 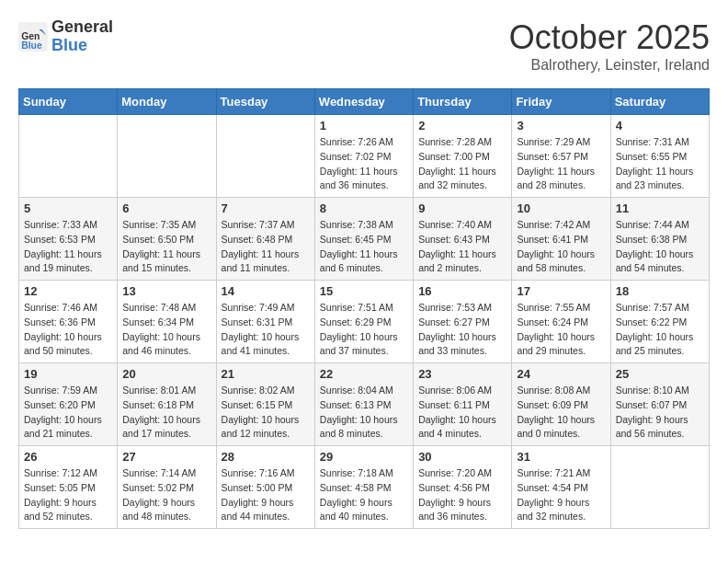 What do you see at coordinates (660, 329) in the screenshot?
I see `day-info: Sunrise: 7:57 AM Sunset: 6:22 PM Dayligh…` at bounding box center [660, 329].